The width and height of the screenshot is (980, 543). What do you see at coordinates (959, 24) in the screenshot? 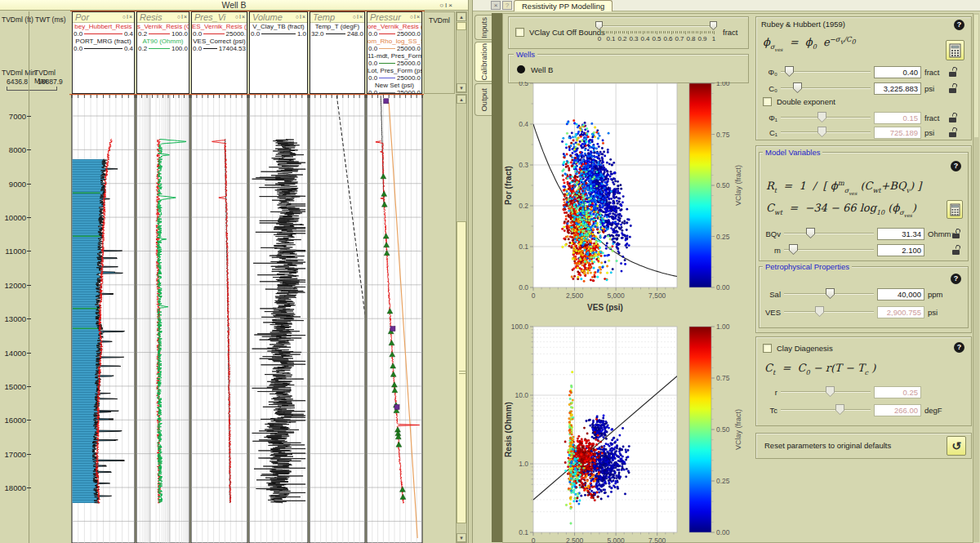
I see `rubey-help-icon: ?` at bounding box center [959, 24].